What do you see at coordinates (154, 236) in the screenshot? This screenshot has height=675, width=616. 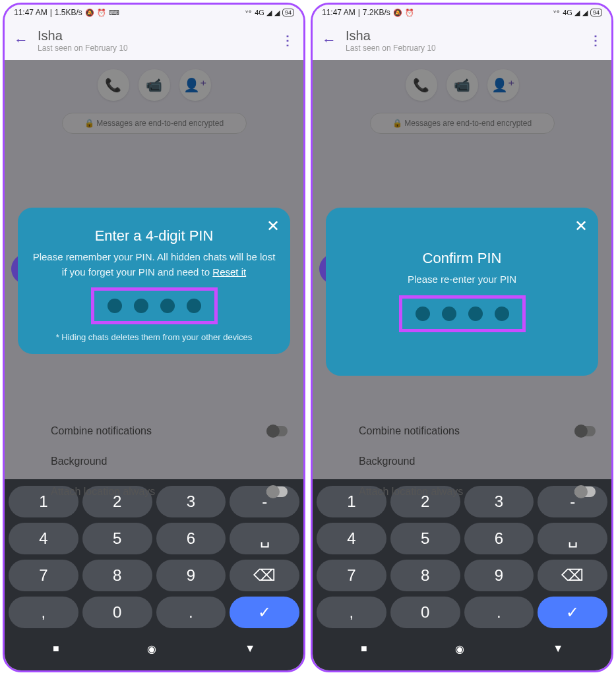 I see `dialog-title: Enter a 4-digit PIN` at bounding box center [154, 236].